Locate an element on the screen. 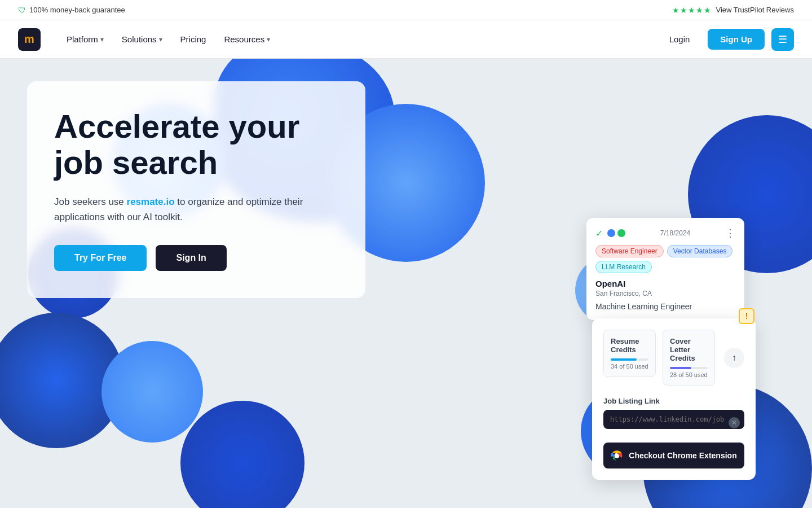 Image resolution: width=812 pixels, height=508 pixels. hero-subtitle: Job seekers use resmate.io to organize a… is located at coordinates (196, 209).